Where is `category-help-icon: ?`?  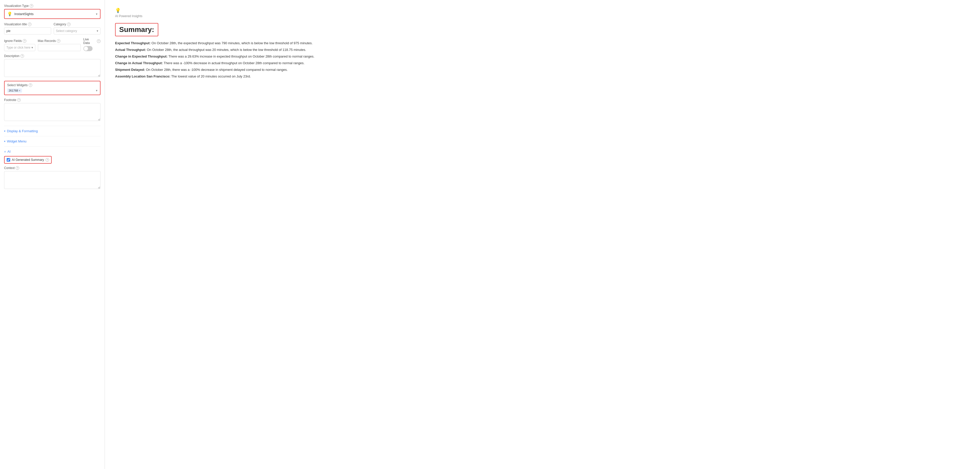 category-help-icon: ? is located at coordinates (69, 24).